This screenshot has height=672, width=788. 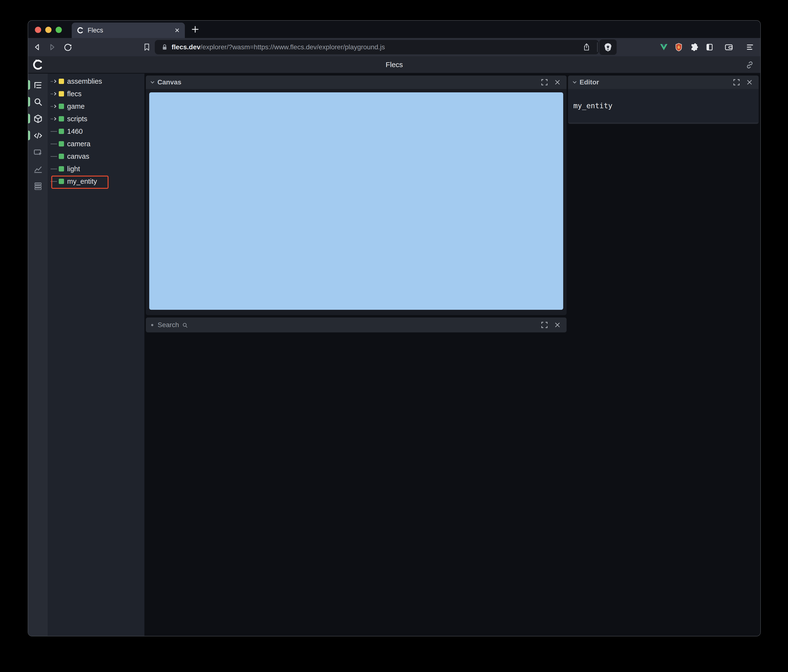 What do you see at coordinates (96, 132) in the screenshot?
I see `tree-item: 1460` at bounding box center [96, 132].